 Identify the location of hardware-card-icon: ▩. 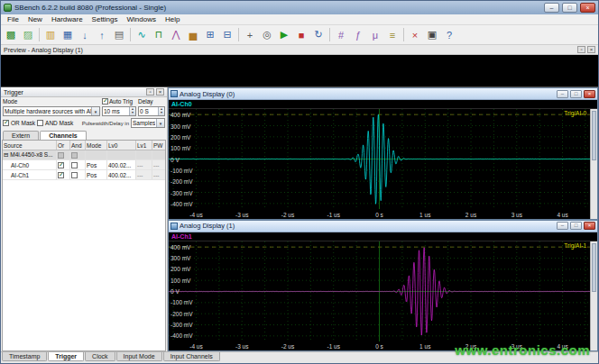
(11, 35).